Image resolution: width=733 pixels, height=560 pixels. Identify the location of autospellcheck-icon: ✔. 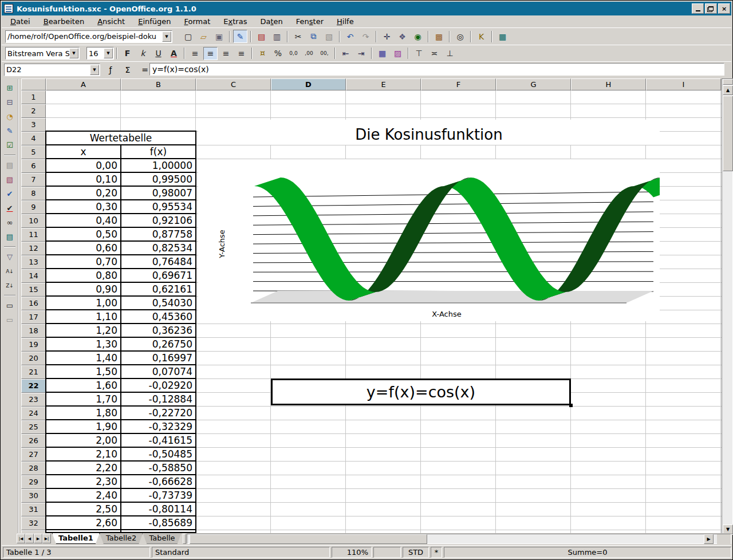
(10, 208).